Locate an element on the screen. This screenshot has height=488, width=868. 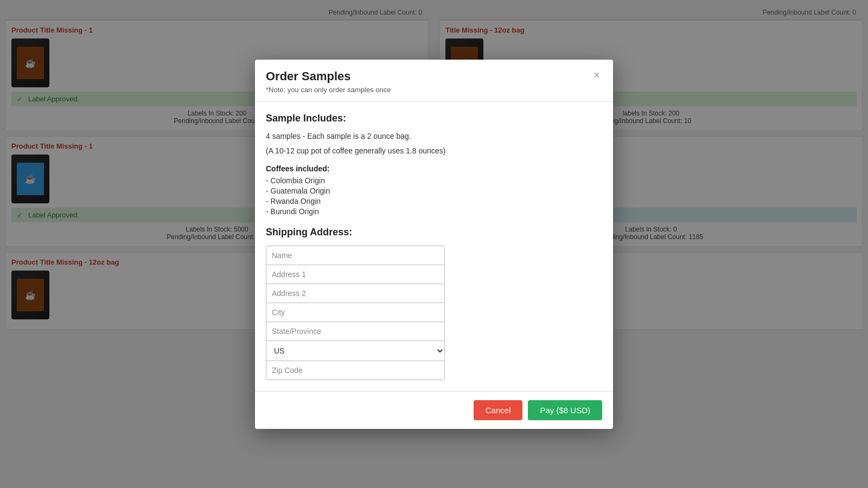
address2-input is located at coordinates (355, 294).